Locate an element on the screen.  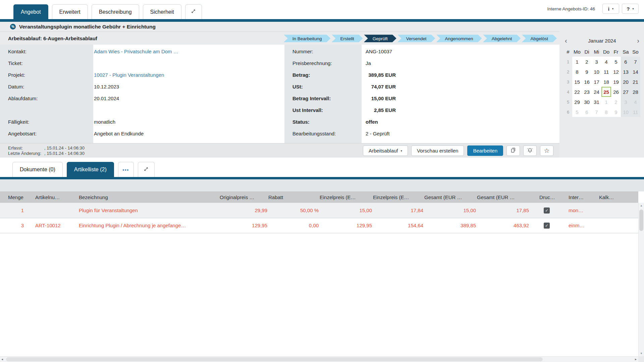
calendar-day-25: 25 is located at coordinates (606, 92).